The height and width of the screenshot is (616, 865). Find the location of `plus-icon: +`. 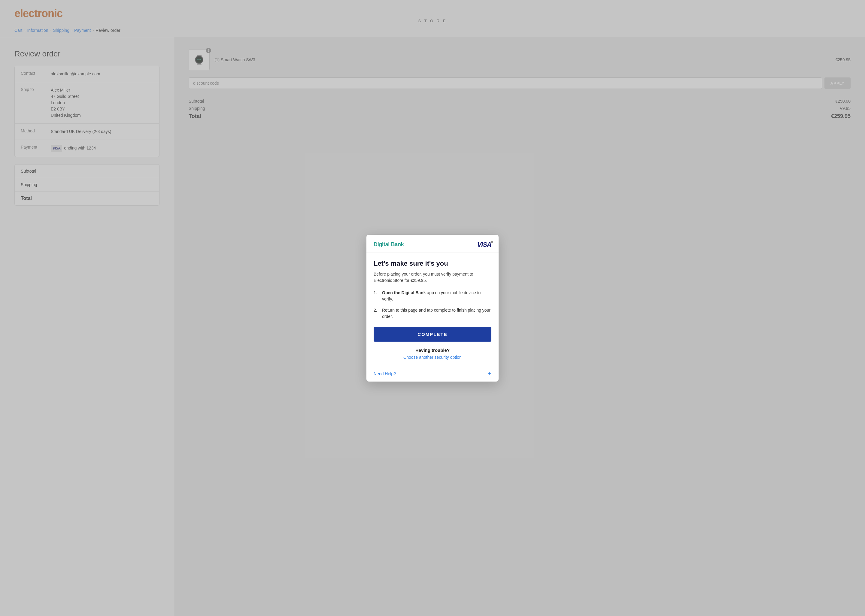

plus-icon: + is located at coordinates (489, 374).